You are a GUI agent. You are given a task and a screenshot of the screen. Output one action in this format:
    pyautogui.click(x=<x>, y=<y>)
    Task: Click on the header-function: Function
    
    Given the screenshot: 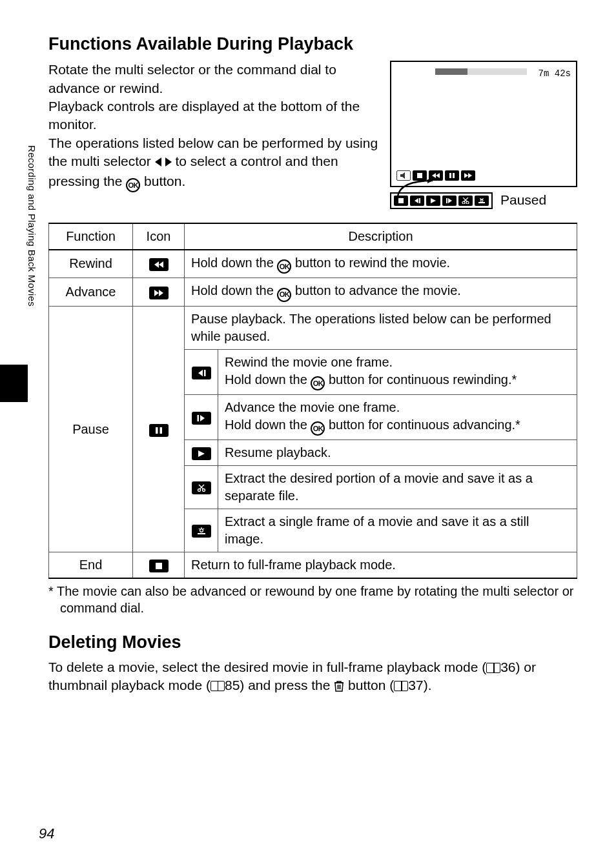 What is the action you would take?
    pyautogui.click(x=91, y=236)
    